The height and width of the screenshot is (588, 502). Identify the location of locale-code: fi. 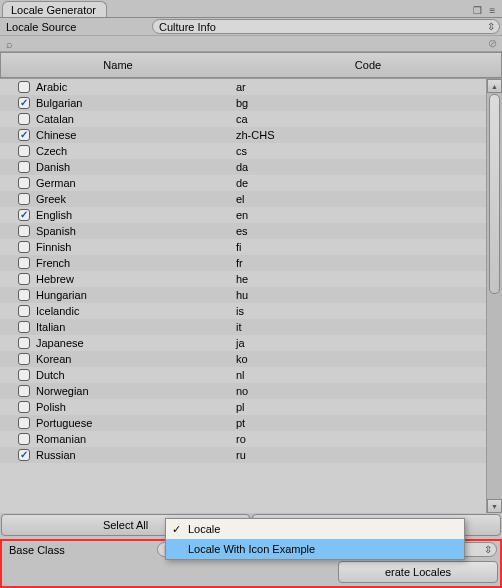
(361, 247).